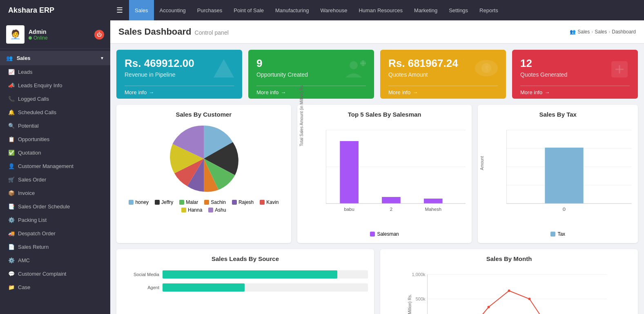 The height and width of the screenshot is (314, 644). Describe the element at coordinates (32, 220) in the screenshot. I see `sidebar-item-label: Packing List` at that location.